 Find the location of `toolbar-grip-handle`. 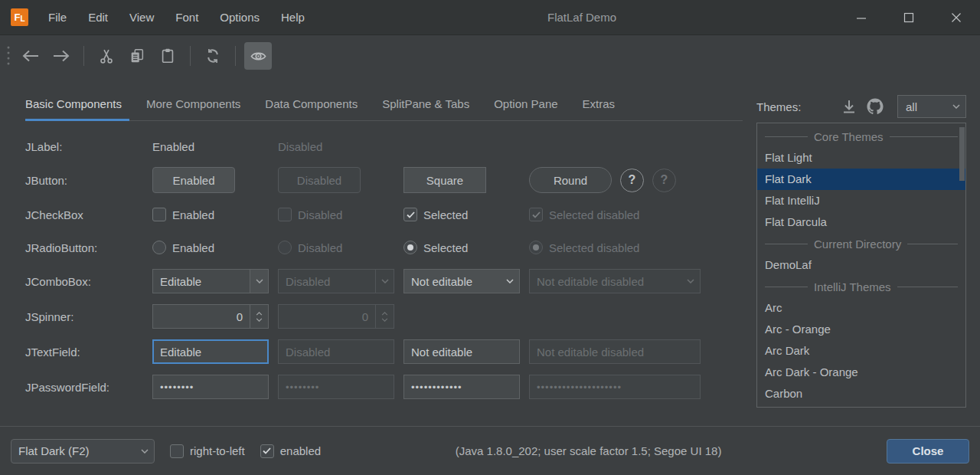

toolbar-grip-handle is located at coordinates (8, 56).